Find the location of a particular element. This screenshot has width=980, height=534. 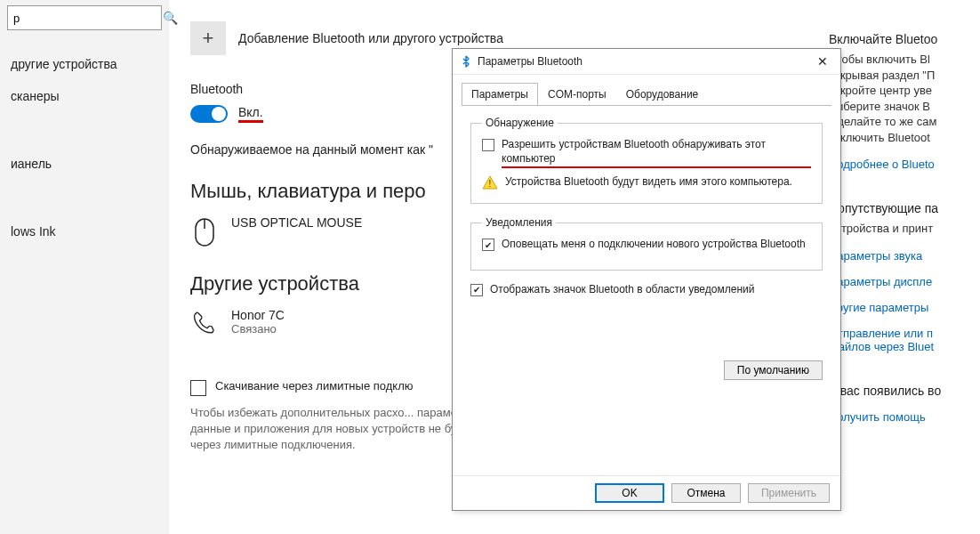

device-name: Honor 7C is located at coordinates (258, 315).